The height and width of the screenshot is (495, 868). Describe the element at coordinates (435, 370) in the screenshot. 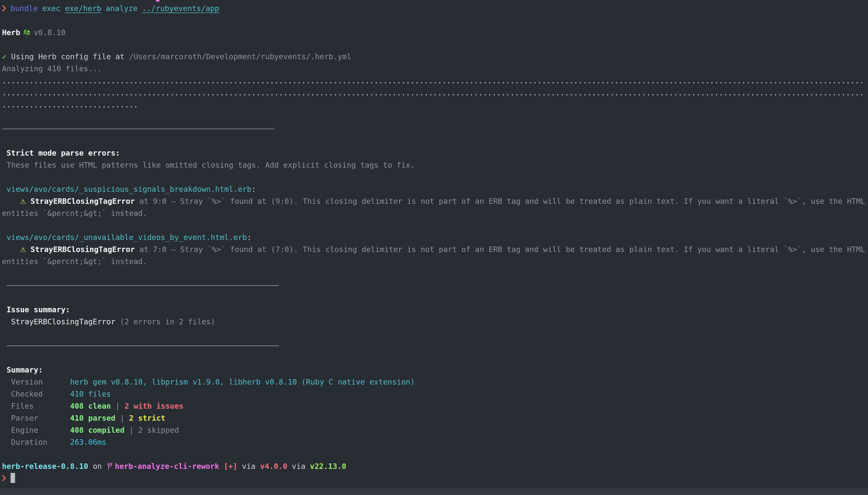

I see `summary-heading: Summary:` at that location.